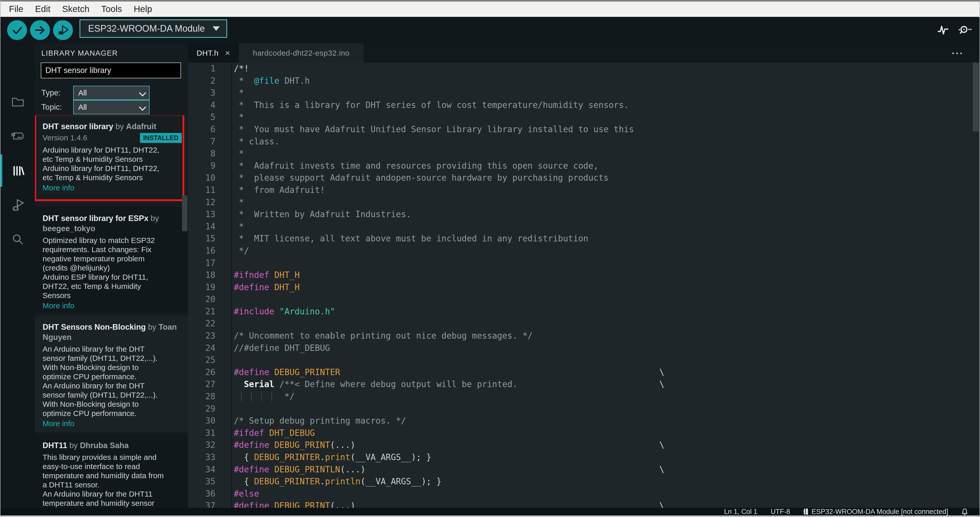 Image resolution: width=980 pixels, height=517 pixels. Describe the element at coordinates (83, 107) in the screenshot. I see `topic-filter-value: All` at that location.